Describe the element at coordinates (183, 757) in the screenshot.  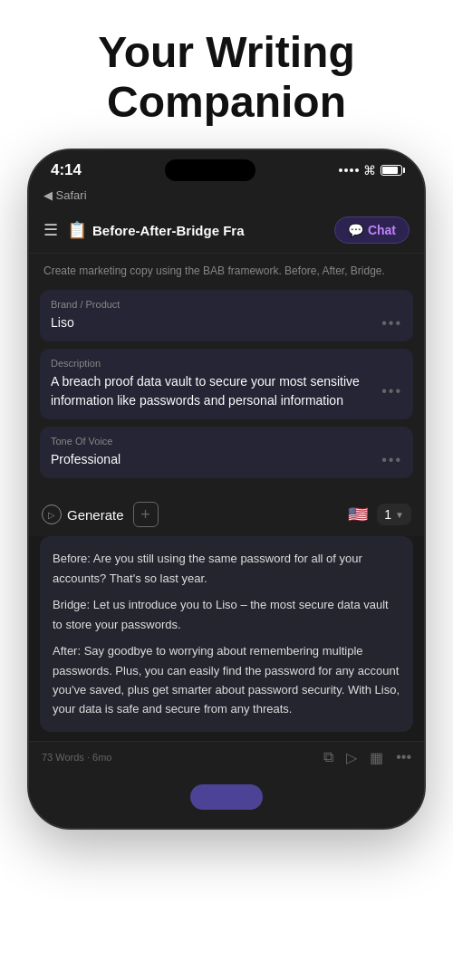
I see `word-count: 73 Words · 6mo` at that location.